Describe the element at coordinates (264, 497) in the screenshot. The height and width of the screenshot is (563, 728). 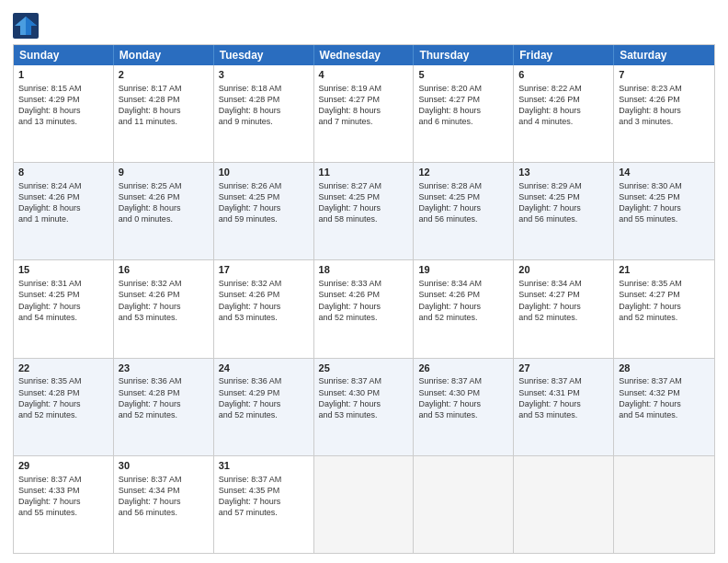
I see `day-info: Sunrise: 8:37 AMSunset: 4:35 PMDaylight:…` at that location.